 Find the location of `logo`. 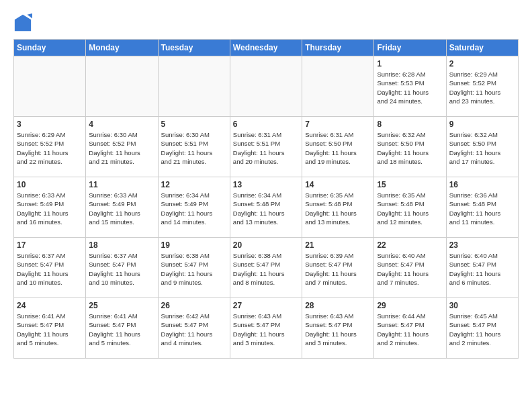

logo is located at coordinates (24, 23).